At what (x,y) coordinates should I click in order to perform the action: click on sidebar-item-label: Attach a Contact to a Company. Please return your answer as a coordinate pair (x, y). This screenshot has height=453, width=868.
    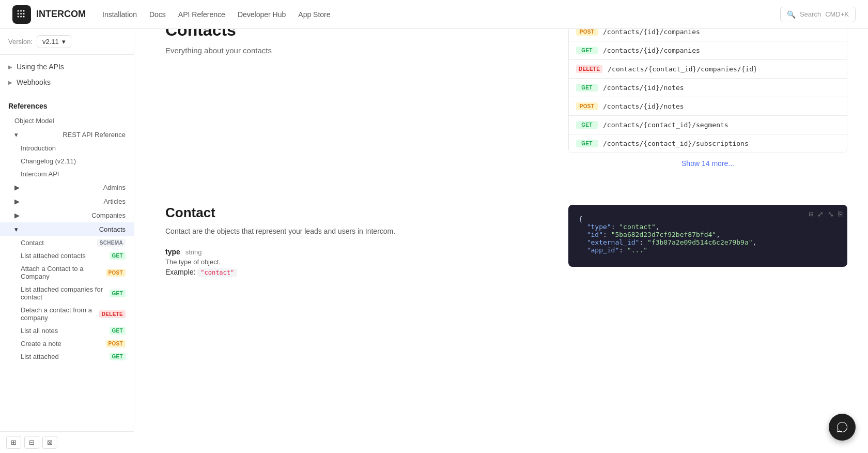
    Looking at the image, I should click on (63, 273).